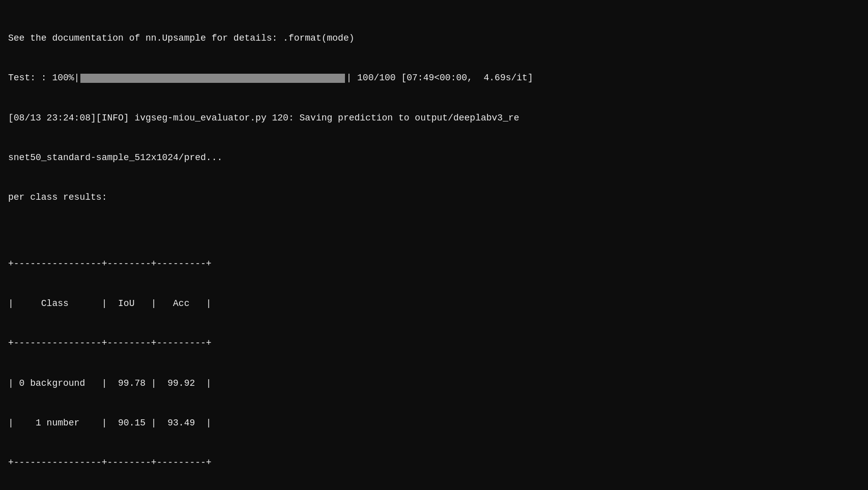 This screenshot has width=868, height=490. I want to click on terminal-line-3: snet50_standard-sample_512x1024/pred..., so click(434, 158).